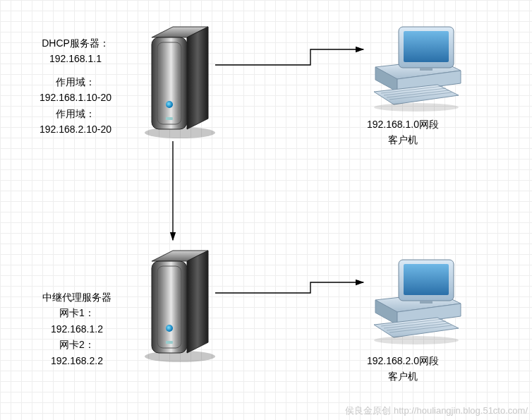 The image size is (532, 420). What do you see at coordinates (77, 344) in the screenshot?
I see `relay-nic2-label: 网卡2：` at bounding box center [77, 344].